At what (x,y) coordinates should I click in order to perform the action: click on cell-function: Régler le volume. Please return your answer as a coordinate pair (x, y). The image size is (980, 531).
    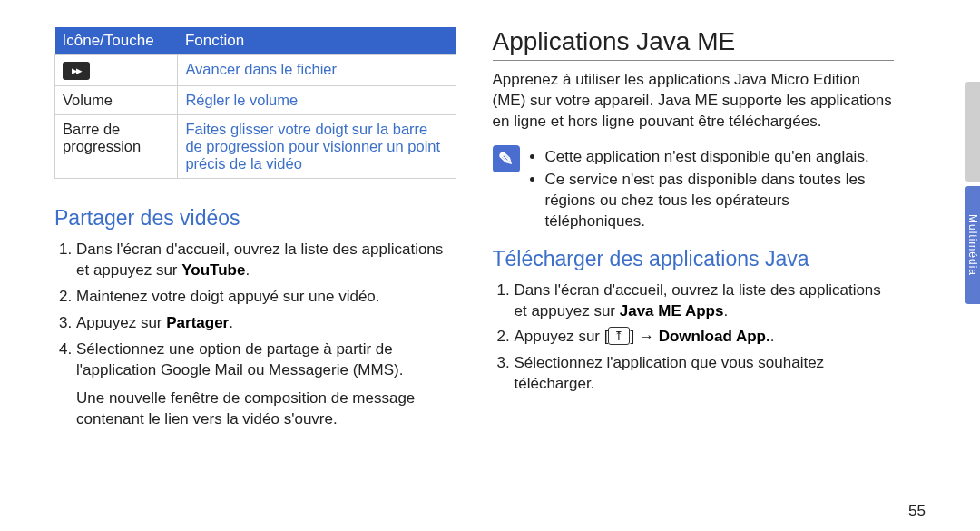
    Looking at the image, I should click on (317, 101).